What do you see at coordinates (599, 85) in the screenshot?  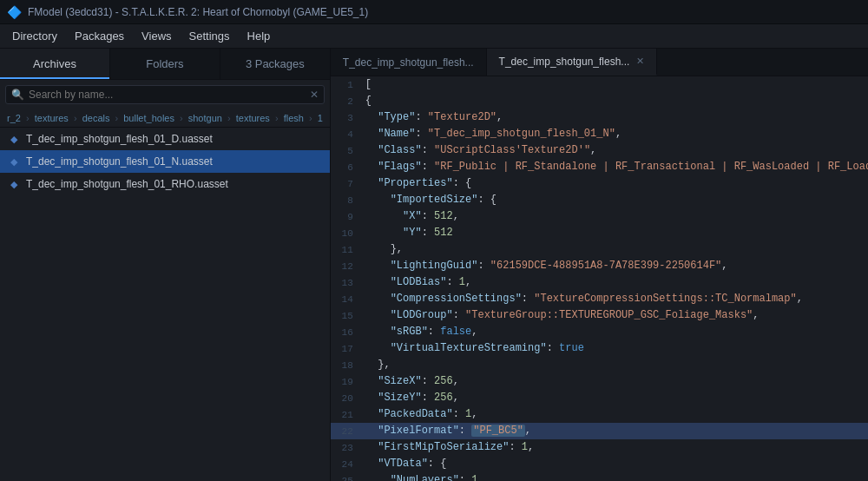 I see `code-line-1: 1[` at bounding box center [599, 85].